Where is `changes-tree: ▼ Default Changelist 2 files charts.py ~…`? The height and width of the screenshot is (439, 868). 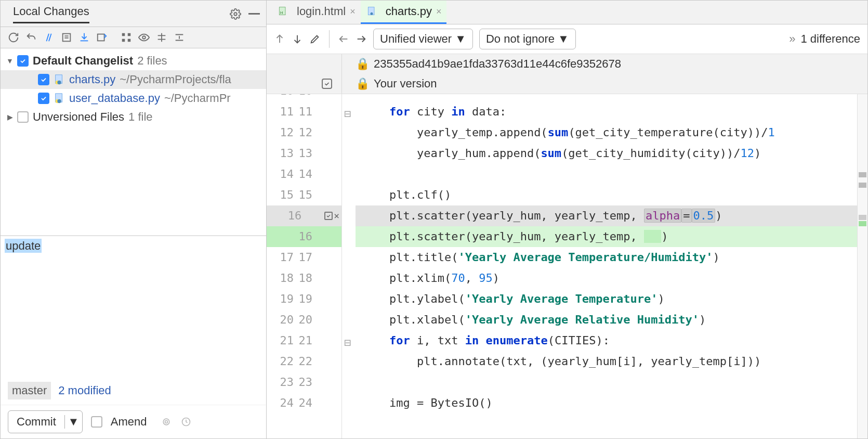 changes-tree: ▼ Default Changelist 2 files charts.py ~… is located at coordinates (133, 142).